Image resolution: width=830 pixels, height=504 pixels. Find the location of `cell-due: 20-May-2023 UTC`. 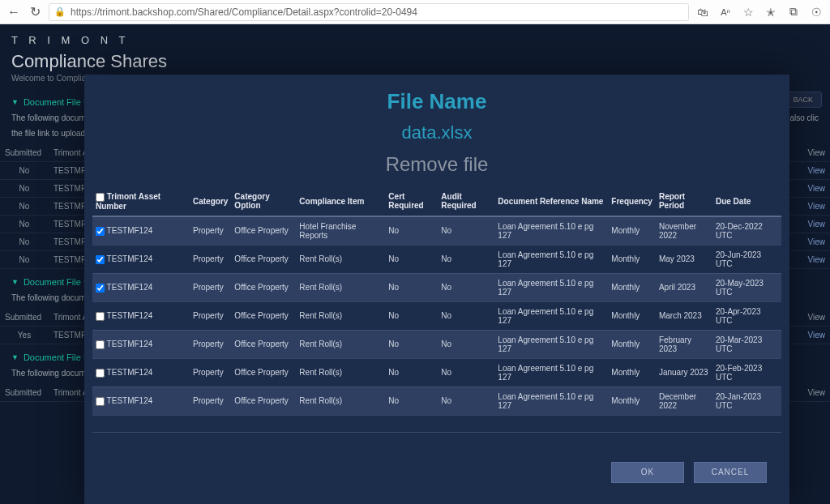

cell-due: 20-May-2023 UTC is located at coordinates (747, 287).